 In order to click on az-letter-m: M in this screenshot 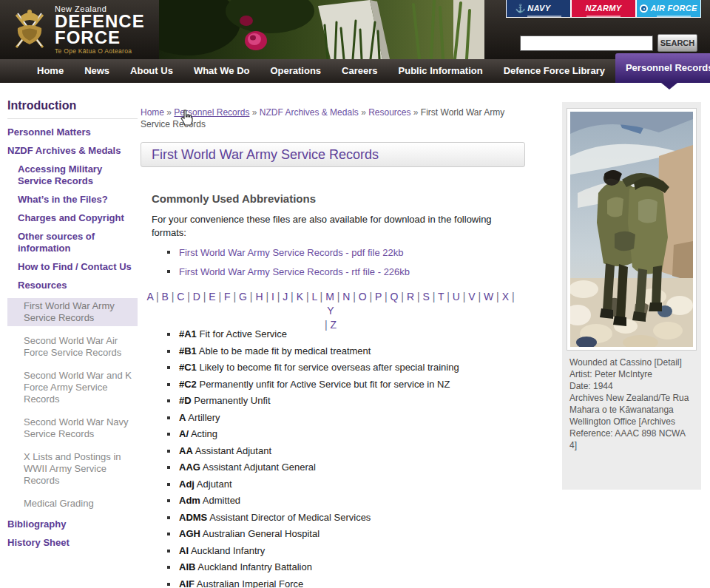, I will do `click(330, 297)`.